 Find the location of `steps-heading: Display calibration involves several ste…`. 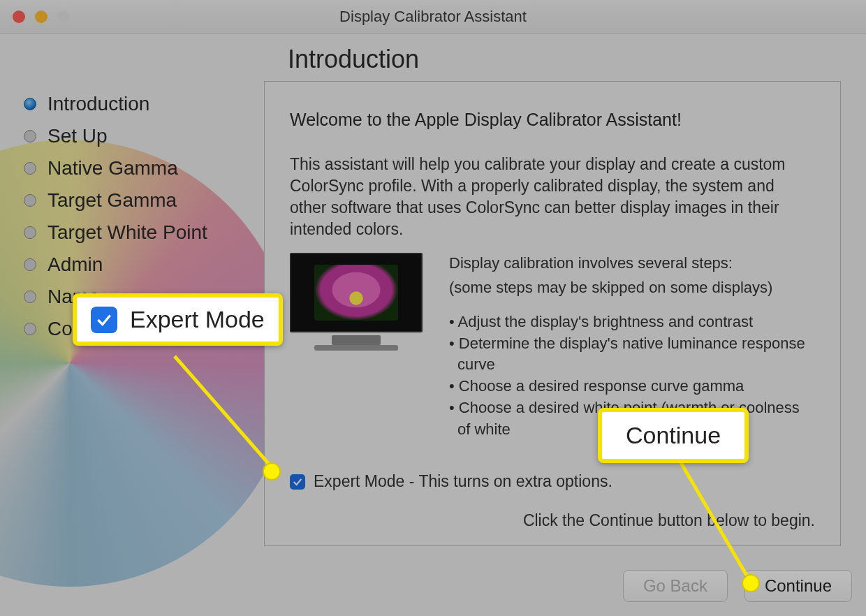

steps-heading: Display calibration involves several ste… is located at coordinates (632, 264).